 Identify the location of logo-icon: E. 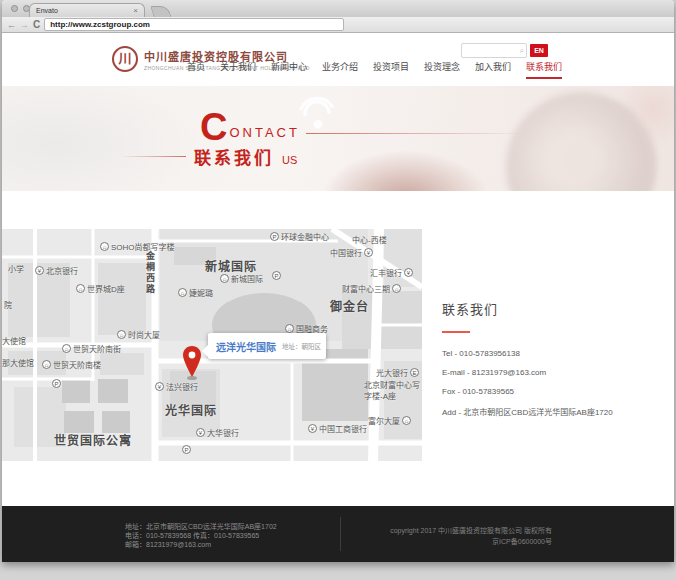
(414, 372).